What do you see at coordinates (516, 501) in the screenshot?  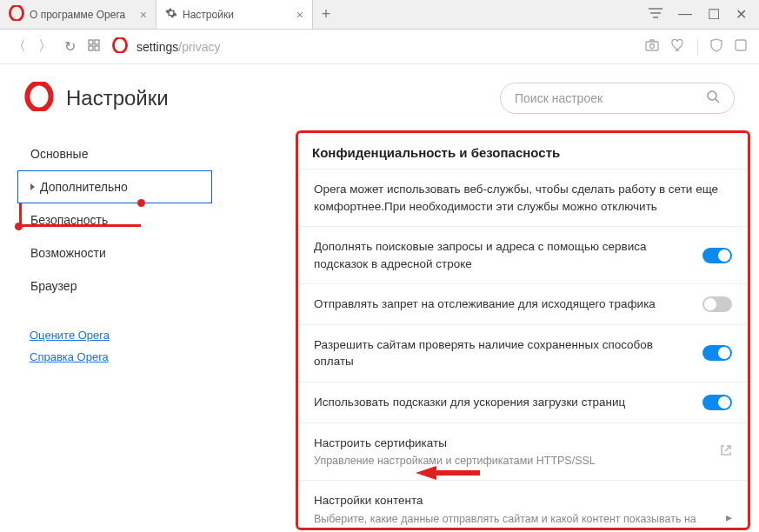 I see `row-title: Настройки контента` at bounding box center [516, 501].